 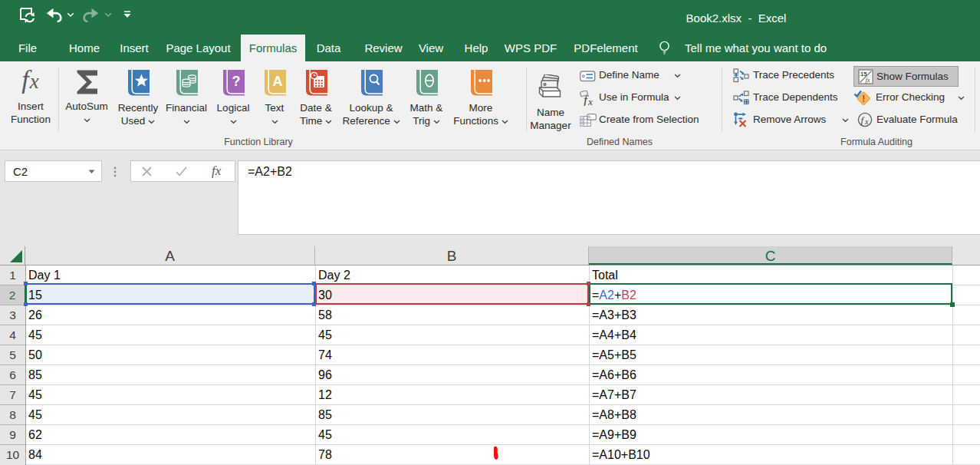 What do you see at coordinates (278, 81) in the screenshot?
I see `svg-text: A` at bounding box center [278, 81].